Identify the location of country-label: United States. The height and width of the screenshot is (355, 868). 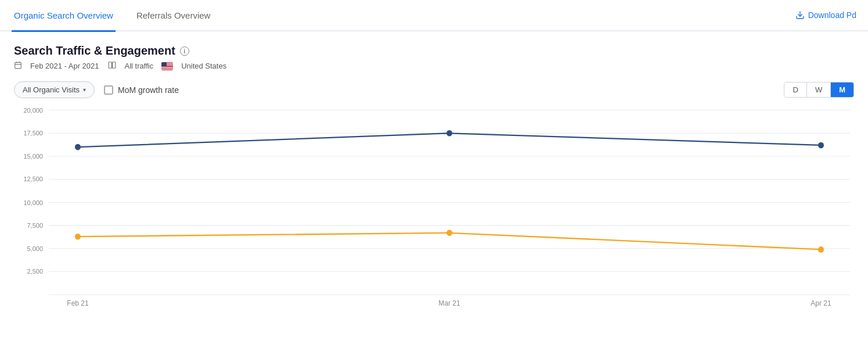
(204, 66).